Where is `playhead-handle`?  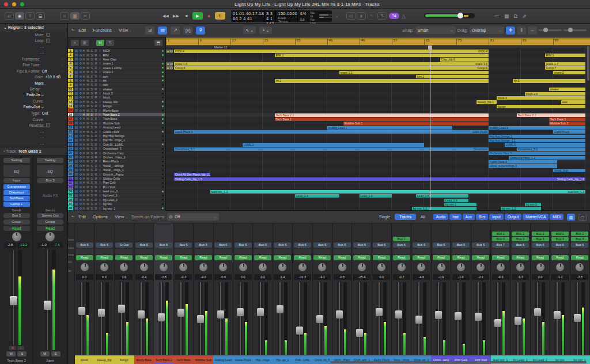
playhead-handle is located at coordinates (430, 48).